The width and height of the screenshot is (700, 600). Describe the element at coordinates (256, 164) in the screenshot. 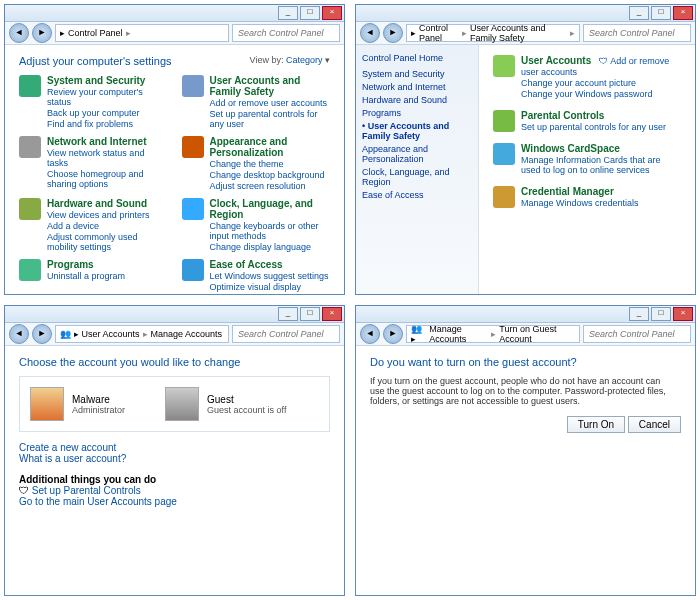

I see `category-item: Appearance and PersonalizationChange the…` at that location.